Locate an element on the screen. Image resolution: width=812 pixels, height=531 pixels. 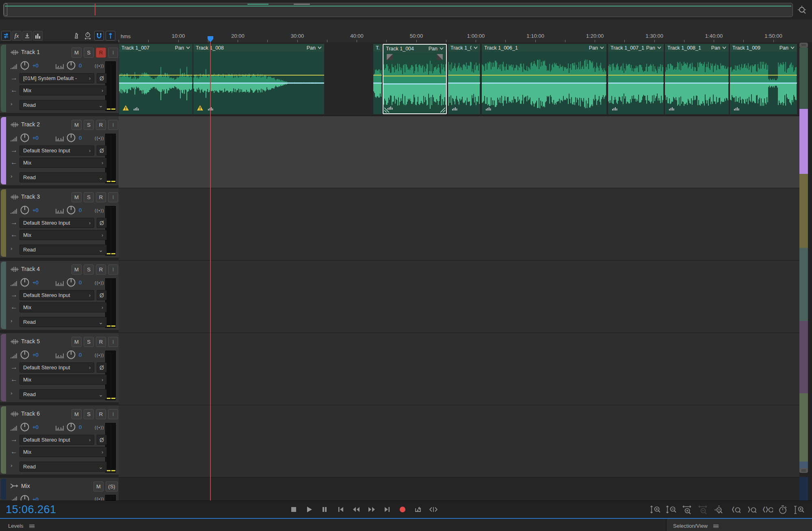
track-header-track-5: Track 5MSRI+00((•))→Default Stereo Input… is located at coordinates (59, 368).